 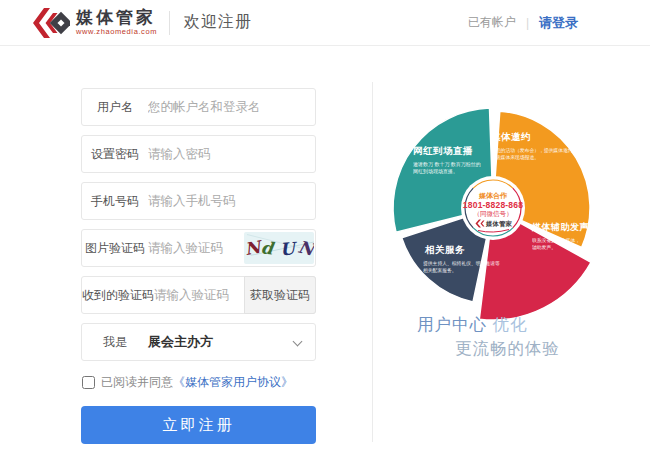 What do you see at coordinates (492, 22) in the screenshot?
I see `have-account-label: 已有帐户` at bounding box center [492, 22].